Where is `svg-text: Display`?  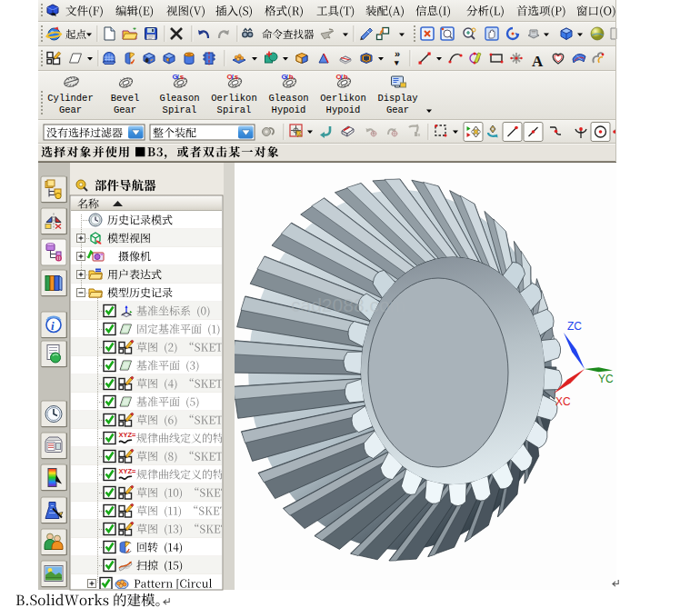
svg-text: Display is located at coordinates (397, 98).